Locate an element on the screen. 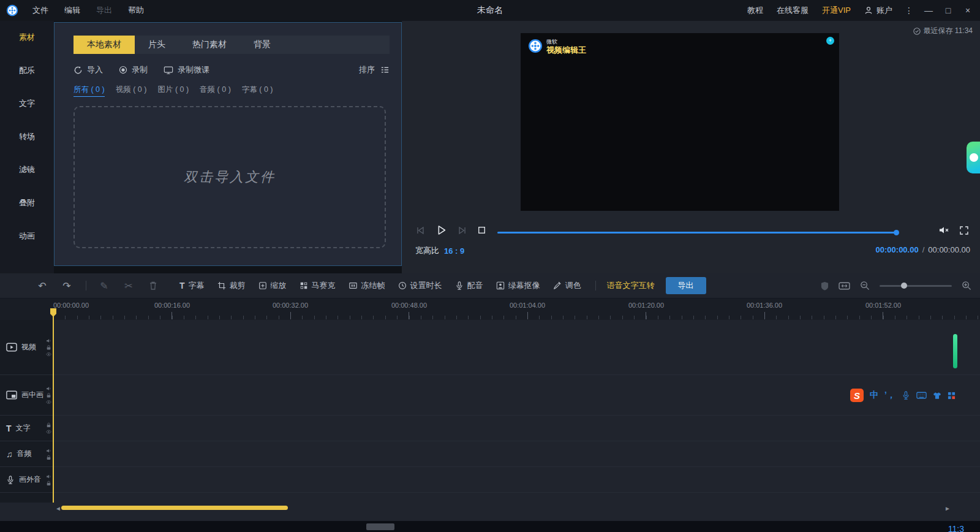 The image size is (980, 532). tab-intro: 片头 is located at coordinates (157, 45).